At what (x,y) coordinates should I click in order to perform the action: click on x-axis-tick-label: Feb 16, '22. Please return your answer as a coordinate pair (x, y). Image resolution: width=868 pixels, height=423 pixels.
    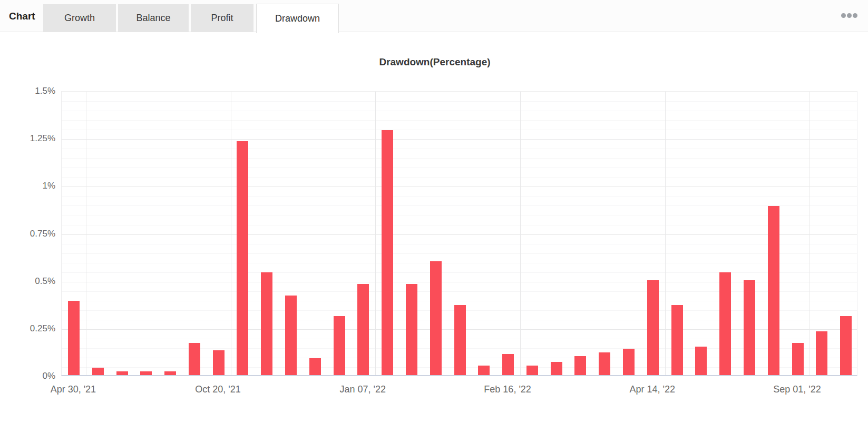
    Looking at the image, I should click on (508, 390).